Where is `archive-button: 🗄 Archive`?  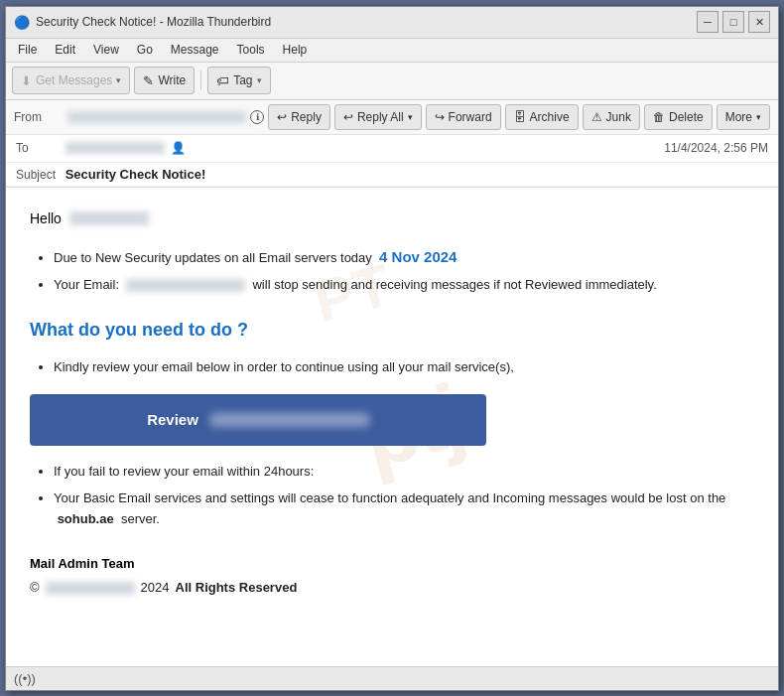 archive-button: 🗄 Archive is located at coordinates (542, 117).